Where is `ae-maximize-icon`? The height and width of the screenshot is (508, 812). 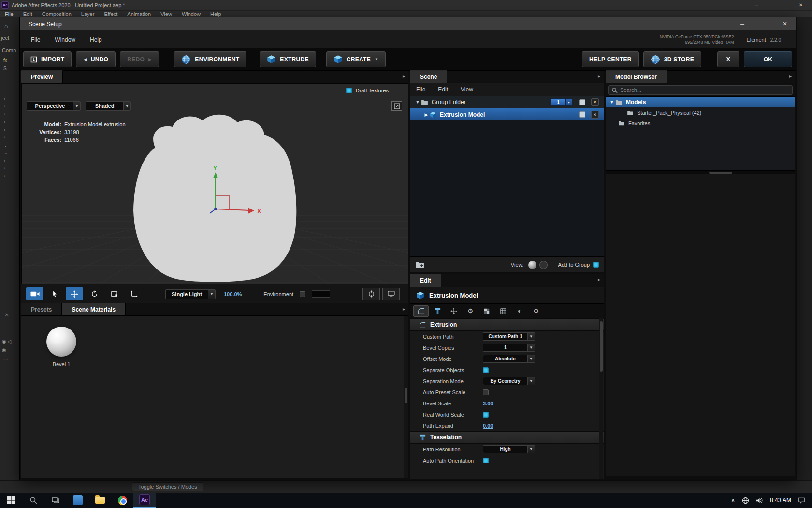 ae-maximize-icon is located at coordinates (779, 5).